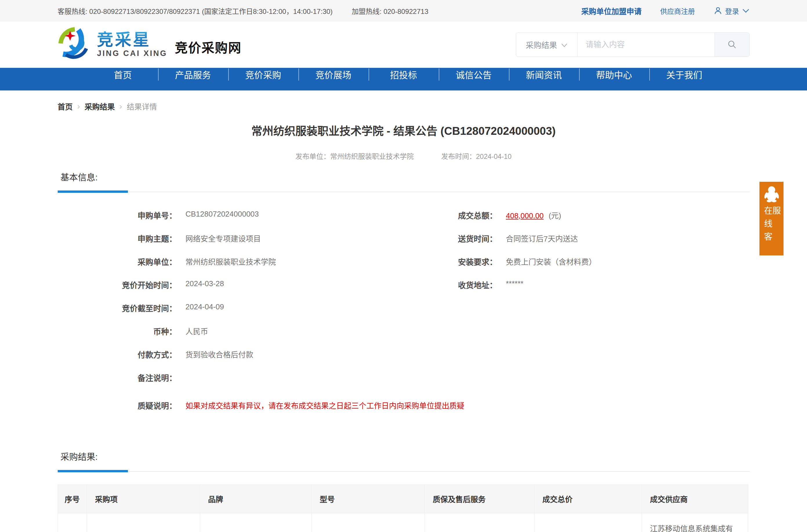 The image size is (807, 532). I want to click on col-warranty: 质保及售后服务, so click(479, 499).